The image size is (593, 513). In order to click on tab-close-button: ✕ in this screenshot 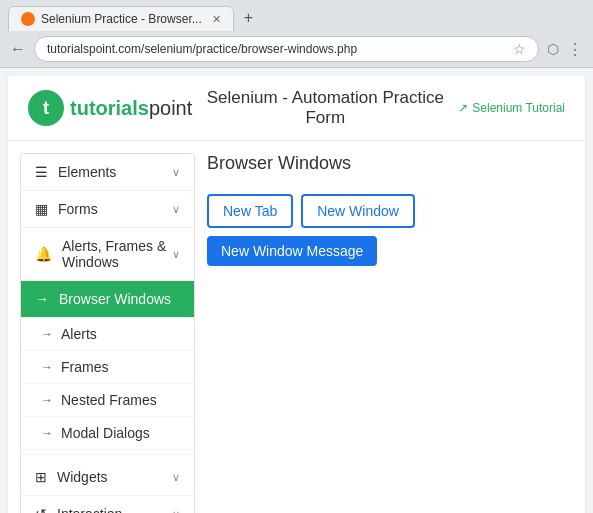, I will do `click(216, 20)`.